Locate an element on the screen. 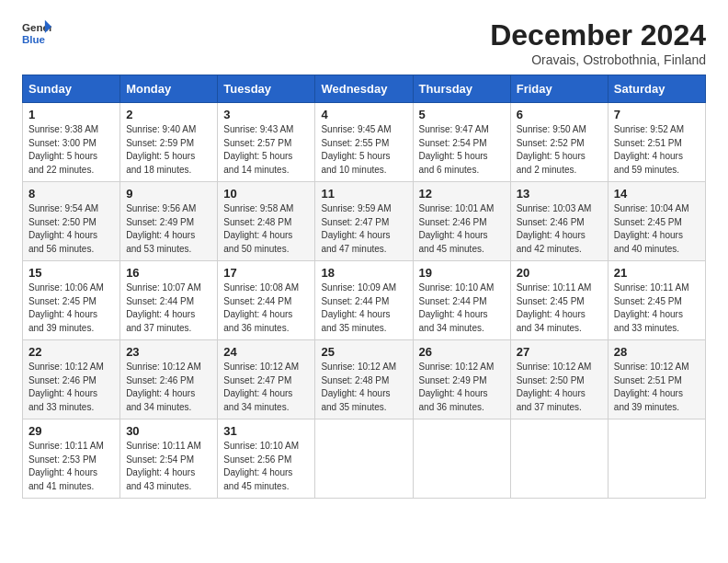  day-detail: Sunrise: 10:10 AMSunset: 2:44 PMDaylight… is located at coordinates (457, 307).